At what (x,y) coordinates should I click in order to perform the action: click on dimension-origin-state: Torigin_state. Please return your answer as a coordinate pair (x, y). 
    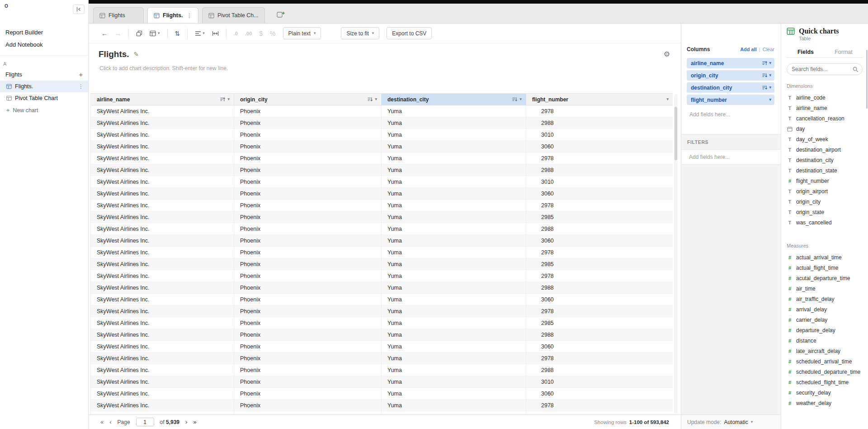
    Looking at the image, I should click on (825, 212).